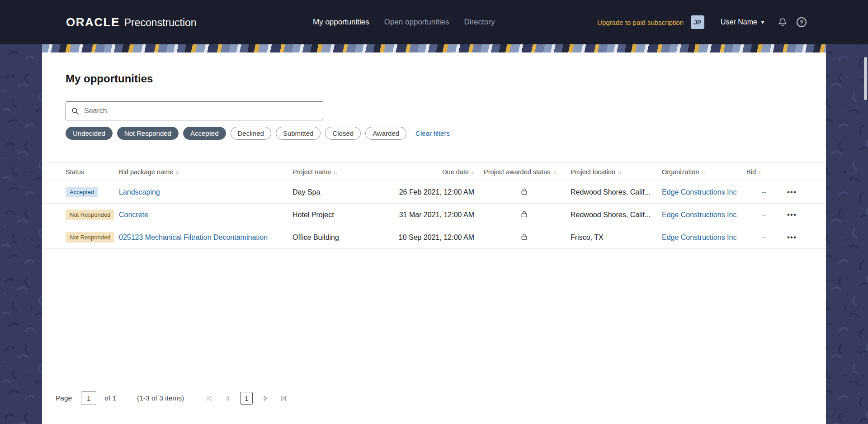 This screenshot has height=424, width=868. I want to click on upgrade-link: Upgrade to paid subscription, so click(640, 23).